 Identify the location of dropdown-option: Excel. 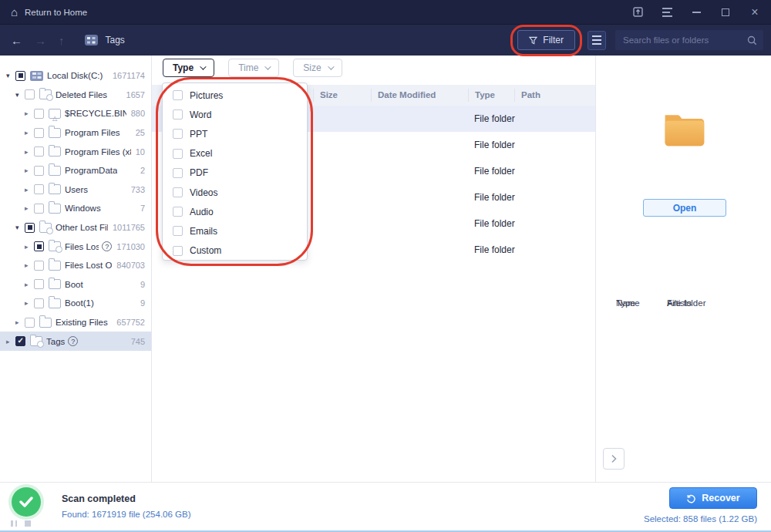
(234, 154).